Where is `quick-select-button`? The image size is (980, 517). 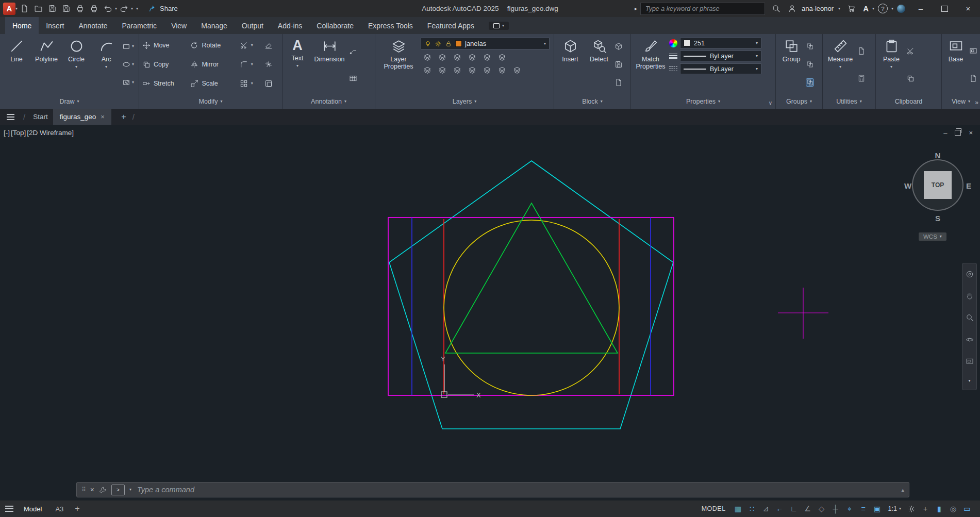 quick-select-button is located at coordinates (861, 51).